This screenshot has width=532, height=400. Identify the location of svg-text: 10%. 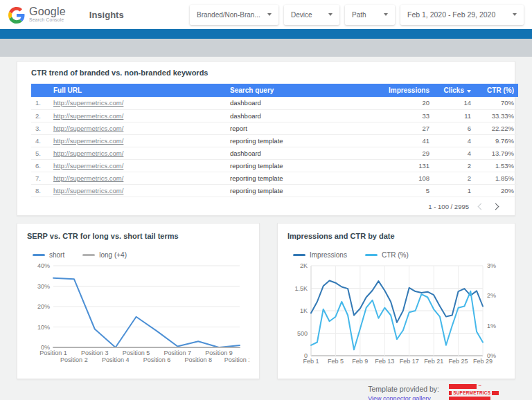
(44, 327).